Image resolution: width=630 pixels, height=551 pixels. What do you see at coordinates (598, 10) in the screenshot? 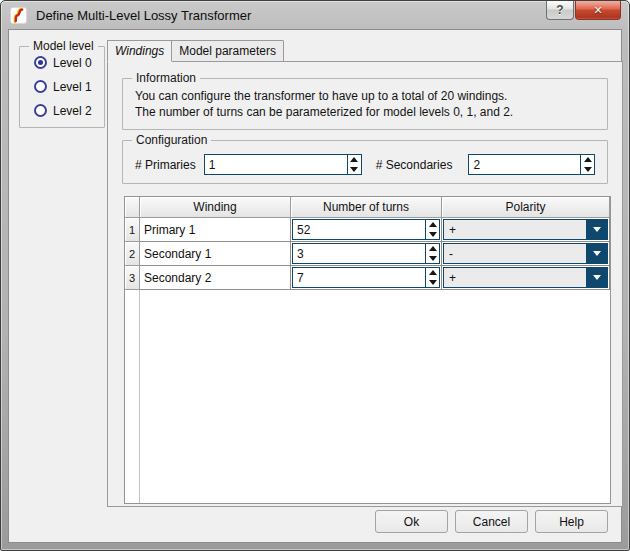
I see `close-icon: ✕` at bounding box center [598, 10].